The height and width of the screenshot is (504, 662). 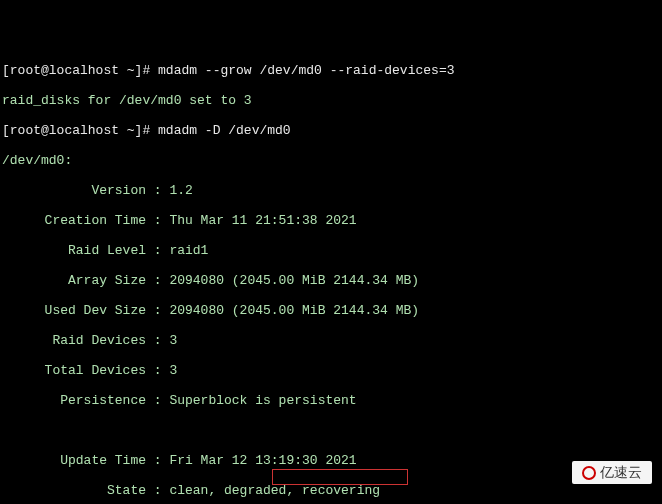 I want to click on cmd-line-2: [root@localhost ~]# mdadm -D /dev/md0, so click(x=331, y=130).